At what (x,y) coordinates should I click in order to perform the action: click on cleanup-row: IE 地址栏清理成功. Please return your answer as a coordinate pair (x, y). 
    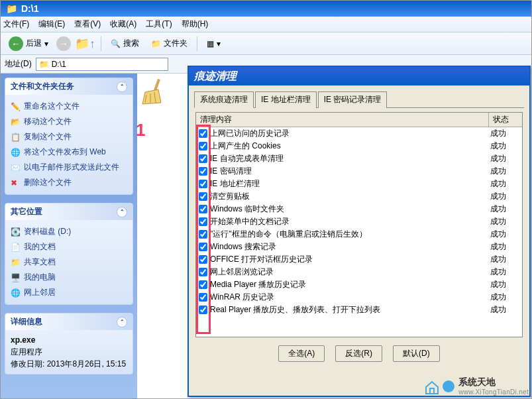
    Looking at the image, I should click on (359, 184).